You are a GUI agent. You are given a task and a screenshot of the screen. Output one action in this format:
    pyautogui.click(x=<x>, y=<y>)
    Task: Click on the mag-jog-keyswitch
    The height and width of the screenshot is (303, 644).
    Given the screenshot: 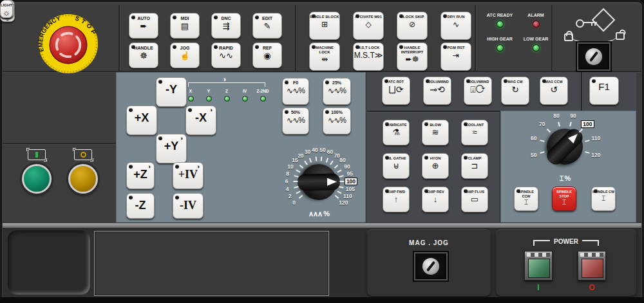 What is the action you would take?
    pyautogui.click(x=431, y=266)
    